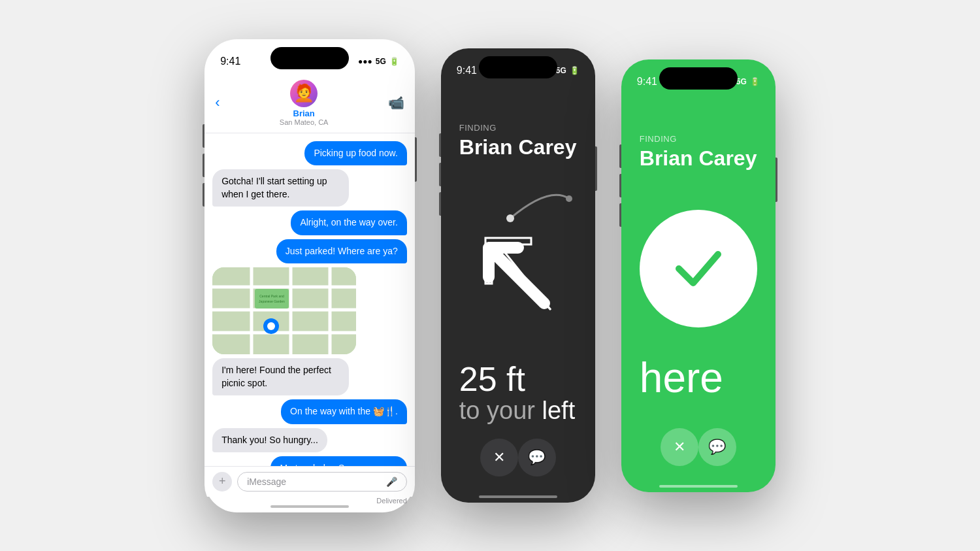 Image resolution: width=980 pixels, height=551 pixels. Describe the element at coordinates (342, 252) in the screenshot. I see `message-sent-3: Just parked! Where are ya?` at that location.